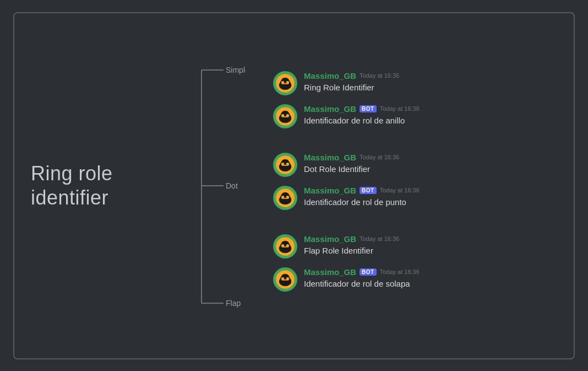  What do you see at coordinates (233, 303) in the screenshot?
I see `svg-text: Flap` at bounding box center [233, 303].